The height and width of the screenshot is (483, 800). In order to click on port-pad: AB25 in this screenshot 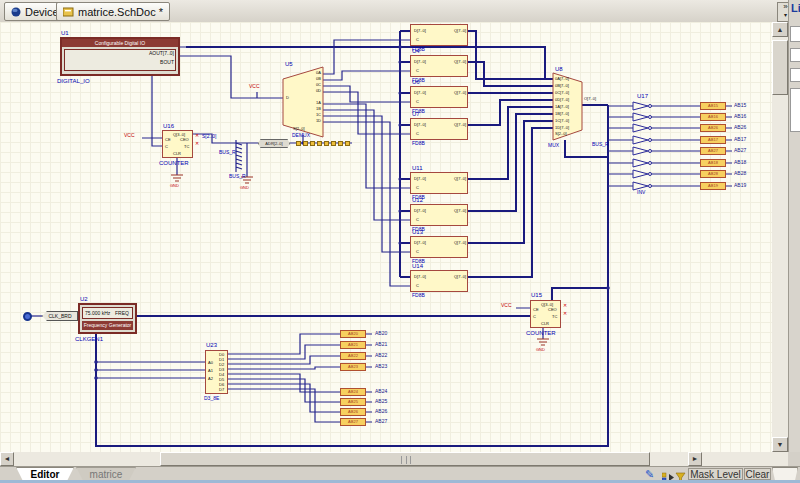, I will do `click(353, 402)`.